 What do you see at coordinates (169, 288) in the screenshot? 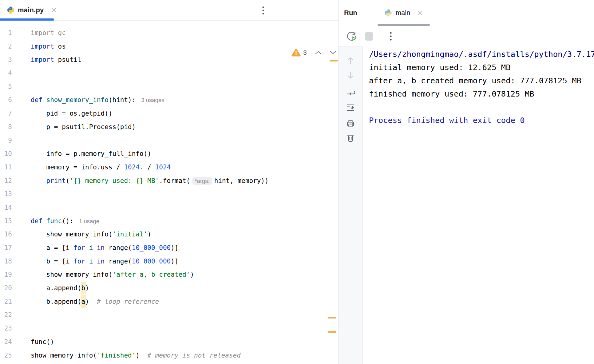
I see `code-line: 20 a.append(b)` at bounding box center [169, 288].